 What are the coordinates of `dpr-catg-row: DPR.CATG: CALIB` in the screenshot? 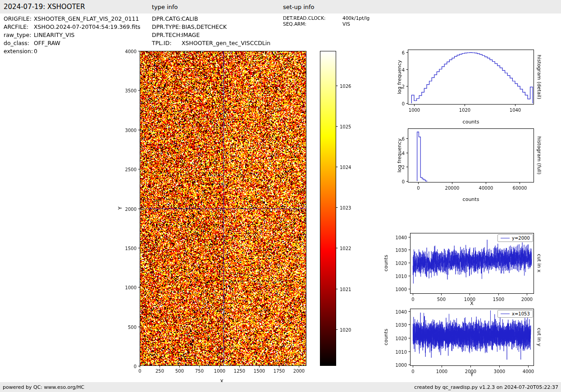 It's located at (211, 19).